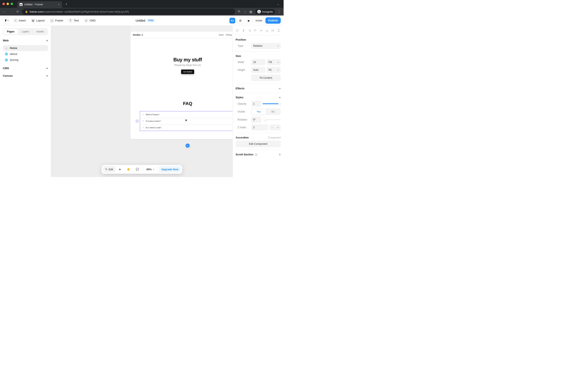 This screenshot has width=588, height=367. Describe the element at coordinates (182, 28) in the screenshot. I see `breakpoint-bar` at that location.